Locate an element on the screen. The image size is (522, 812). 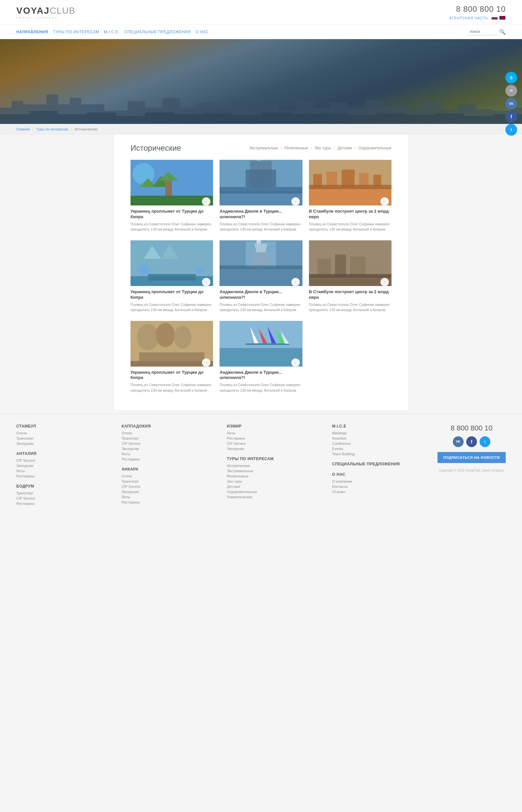
card-5-title: Анджелина Джоли в Турции... шпионила?! is located at coordinates (261, 295).